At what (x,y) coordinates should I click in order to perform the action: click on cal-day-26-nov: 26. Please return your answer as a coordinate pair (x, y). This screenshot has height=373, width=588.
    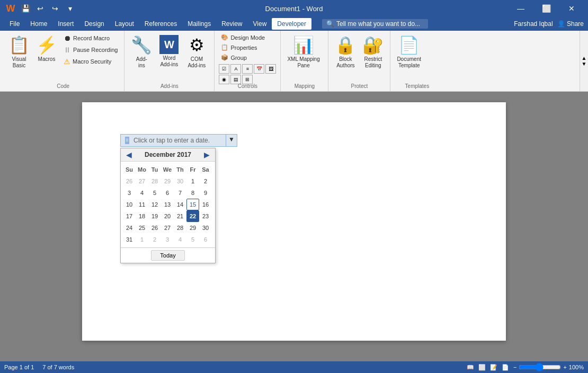
    Looking at the image, I should click on (129, 181).